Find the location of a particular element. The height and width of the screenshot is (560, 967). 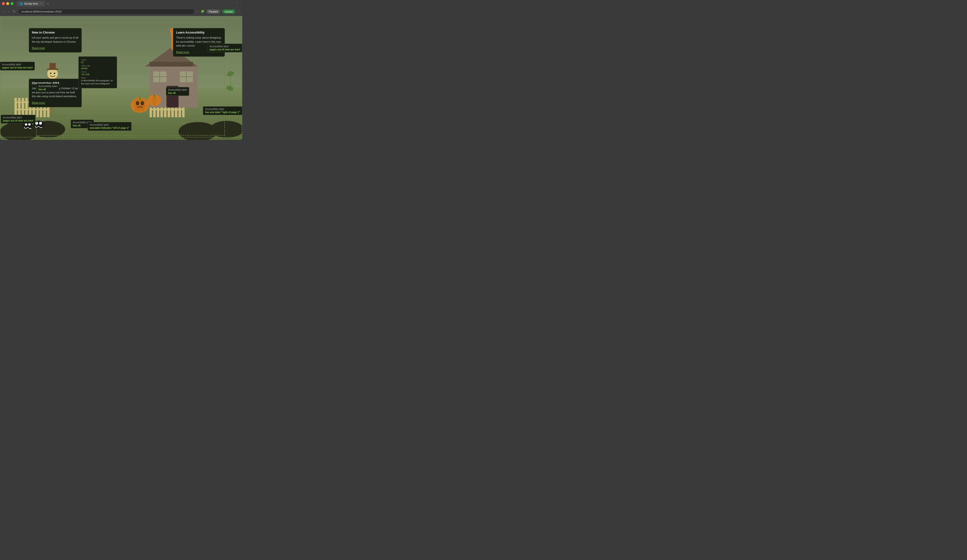

acc-label-title-2: Accessibility label is located at coordinates (48, 86).